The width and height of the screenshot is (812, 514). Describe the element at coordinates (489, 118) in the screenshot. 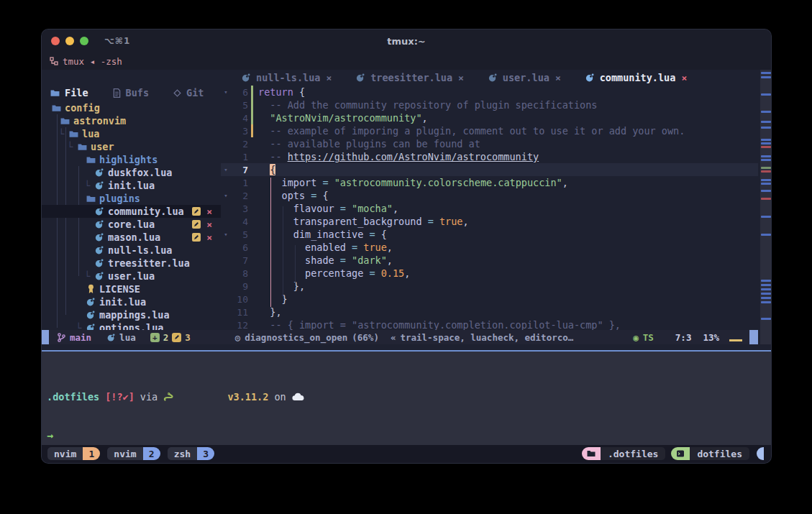

I see `code-line: 4 "AstroNvim/astrocommunity",` at that location.